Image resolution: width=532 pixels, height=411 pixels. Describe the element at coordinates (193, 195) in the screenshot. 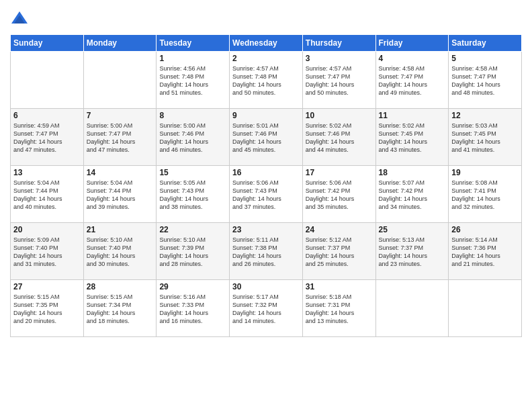

I see `calendar-cell: 15Sunrise: 5:05 AM Sunset: 7:43 PM Dayli…` at that location.